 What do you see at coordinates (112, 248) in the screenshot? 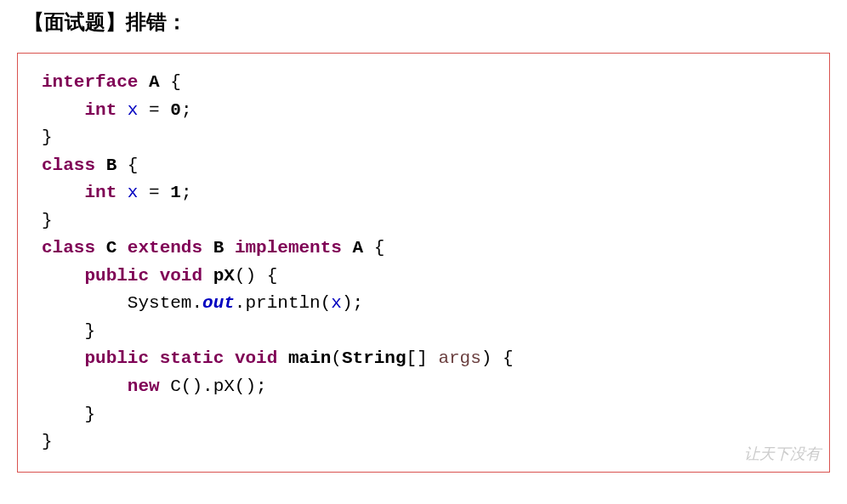
I see `class-name: C` at bounding box center [112, 248].